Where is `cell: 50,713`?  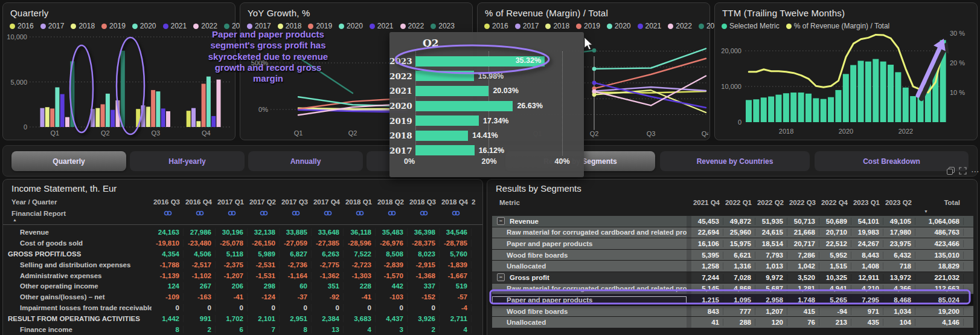 cell: 50,713 is located at coordinates (803, 221).